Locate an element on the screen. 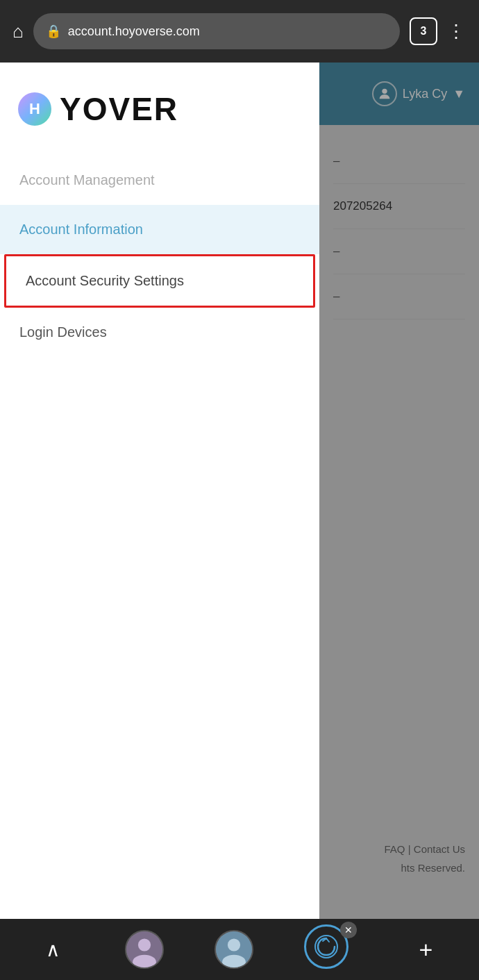 This screenshot has height=980, width=479. plus-icon: + is located at coordinates (426, 950).